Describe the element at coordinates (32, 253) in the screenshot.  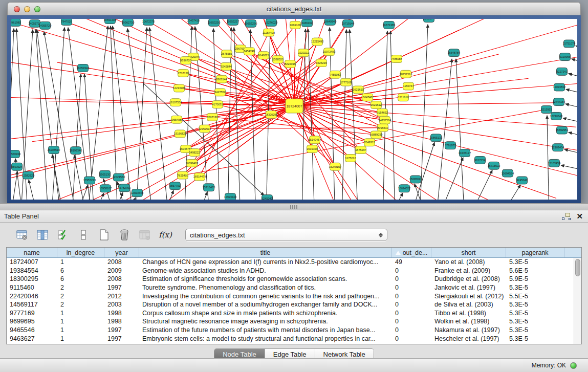
I see `column-header-name: name` at that location.